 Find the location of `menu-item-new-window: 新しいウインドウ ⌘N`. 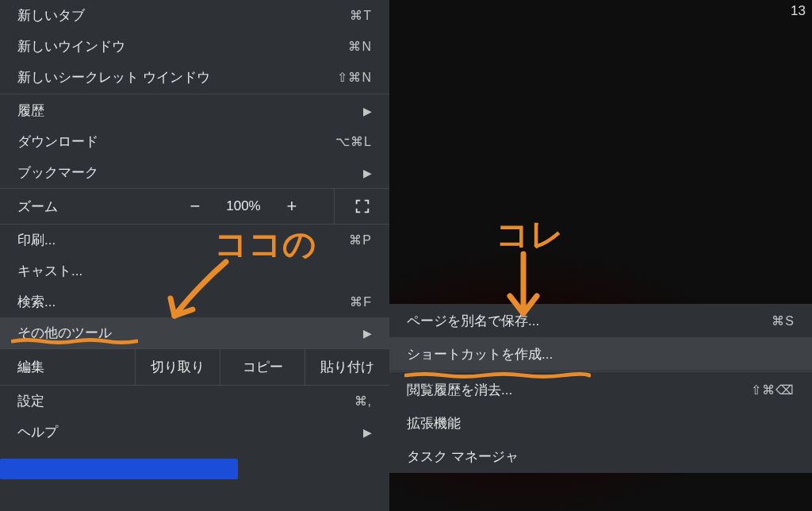

menu-item-new-window: 新しいウインドウ ⌘N is located at coordinates (195, 46).